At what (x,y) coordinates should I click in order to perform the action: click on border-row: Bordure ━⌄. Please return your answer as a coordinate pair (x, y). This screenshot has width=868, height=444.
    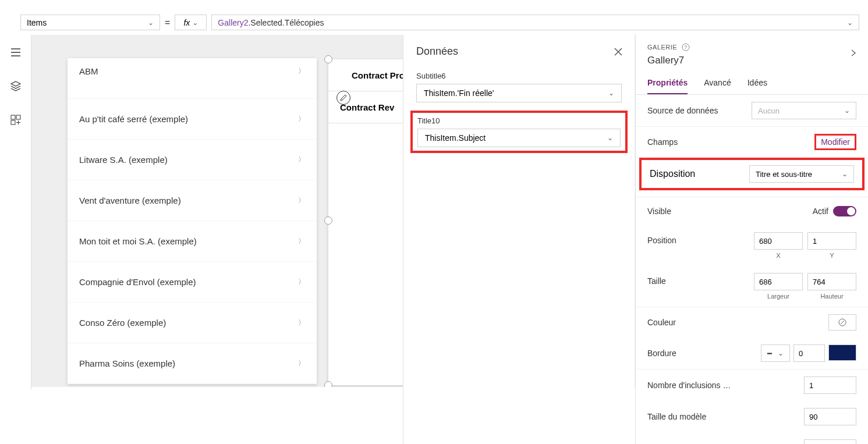
    Looking at the image, I should click on (752, 354).